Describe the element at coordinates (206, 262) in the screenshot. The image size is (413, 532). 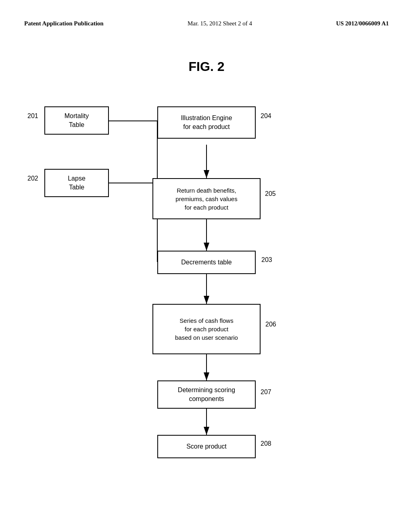
I see `decrements-box: Decrements table` at that location.